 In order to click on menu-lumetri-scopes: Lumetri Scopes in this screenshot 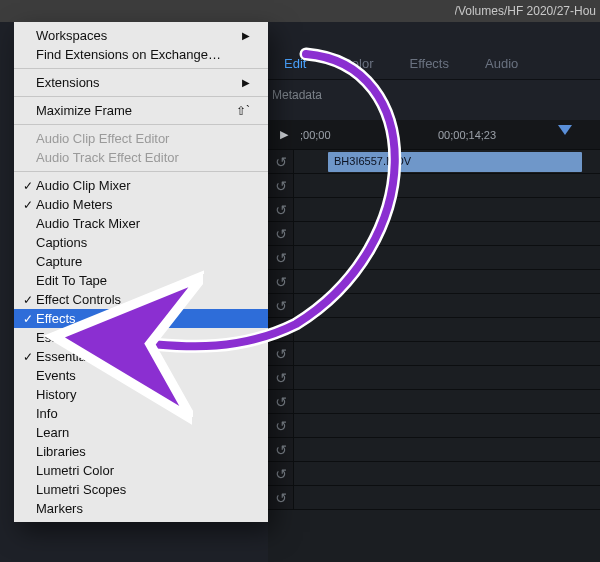, I will do `click(141, 490)`.